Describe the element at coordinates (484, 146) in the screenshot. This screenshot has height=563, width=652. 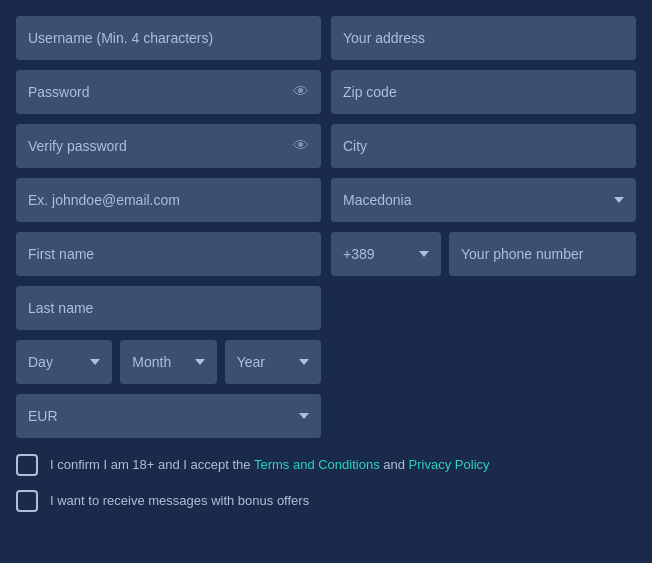
I see `city-input` at that location.